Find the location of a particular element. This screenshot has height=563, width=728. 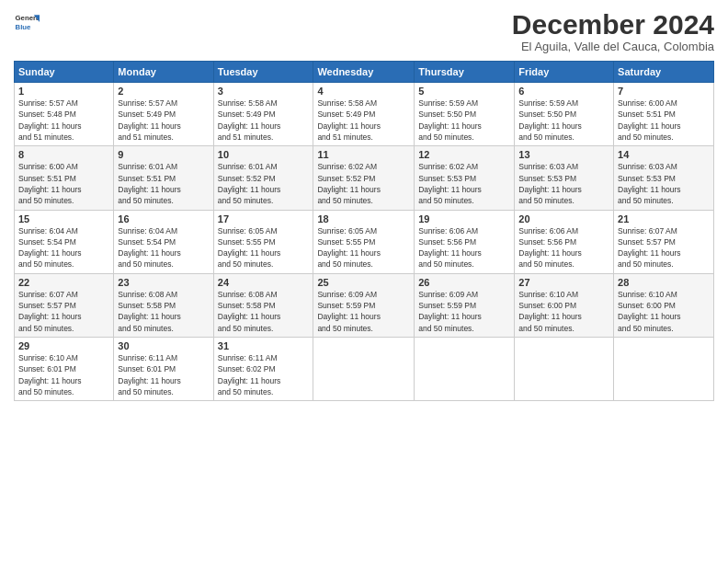

logo: General Blue is located at coordinates (27, 22).